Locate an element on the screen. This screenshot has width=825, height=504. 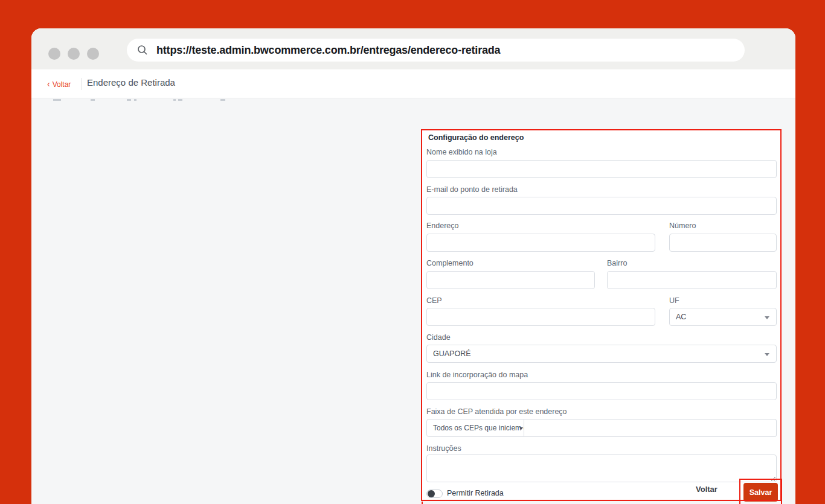
field-label-endereco: Endereço is located at coordinates (443, 226).